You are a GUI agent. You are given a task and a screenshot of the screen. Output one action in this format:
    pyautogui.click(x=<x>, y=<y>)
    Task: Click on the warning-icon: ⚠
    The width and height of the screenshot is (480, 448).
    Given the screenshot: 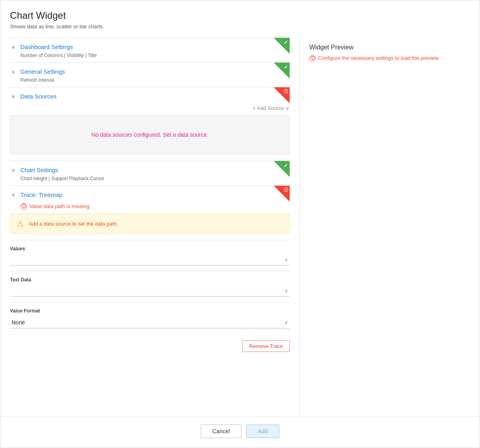 What is the action you would take?
    pyautogui.click(x=20, y=224)
    